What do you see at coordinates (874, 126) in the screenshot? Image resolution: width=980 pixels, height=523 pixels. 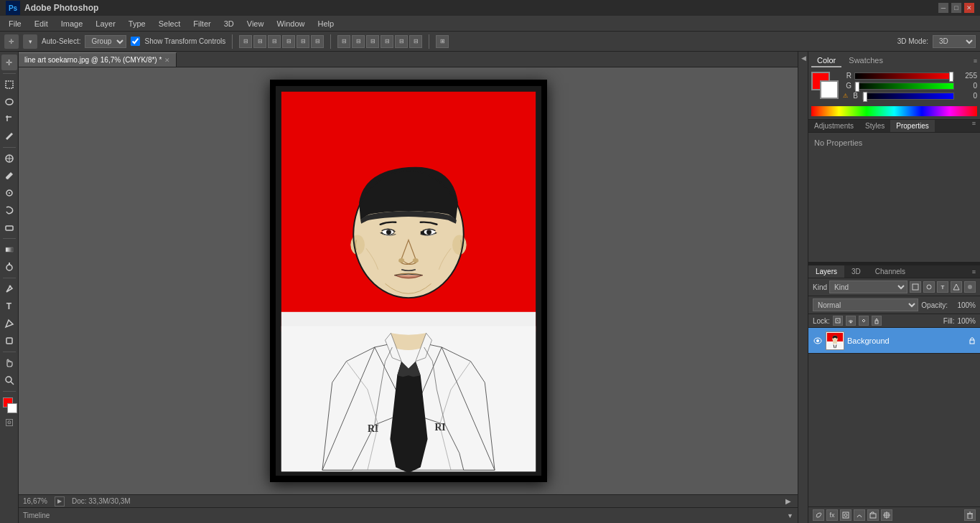 I see `tab-styles: Styles` at bounding box center [874, 126].